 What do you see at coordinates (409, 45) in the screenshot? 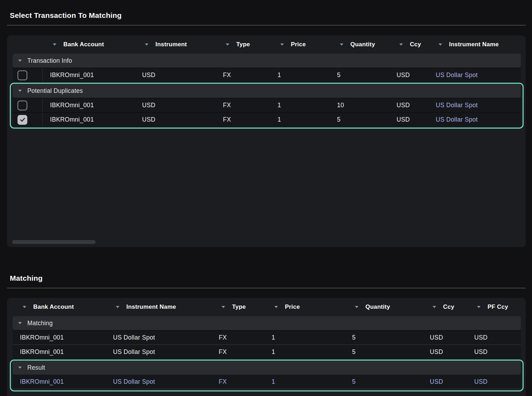
I see `table1-header-ccy: Ccy` at bounding box center [409, 45].